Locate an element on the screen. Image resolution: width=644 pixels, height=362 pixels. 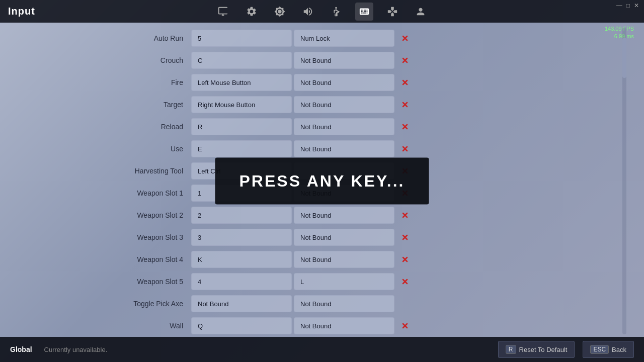
binding-label: Target is located at coordinates (141, 105).